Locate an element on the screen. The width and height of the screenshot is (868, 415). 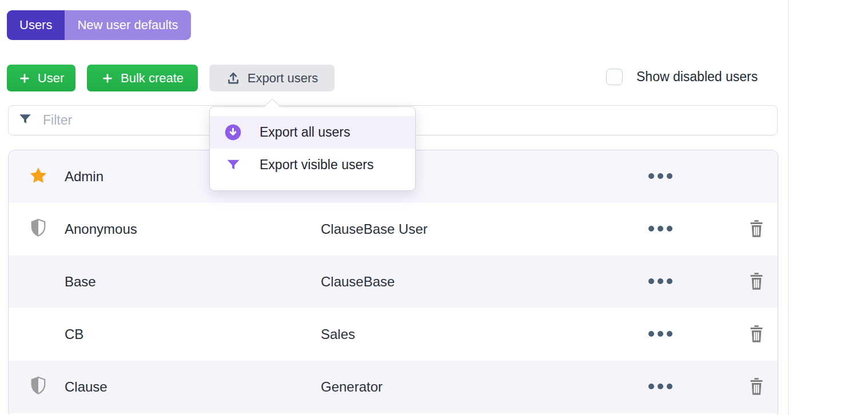
menu-item-export-visible-users: Export visible users is located at coordinates (312, 165).